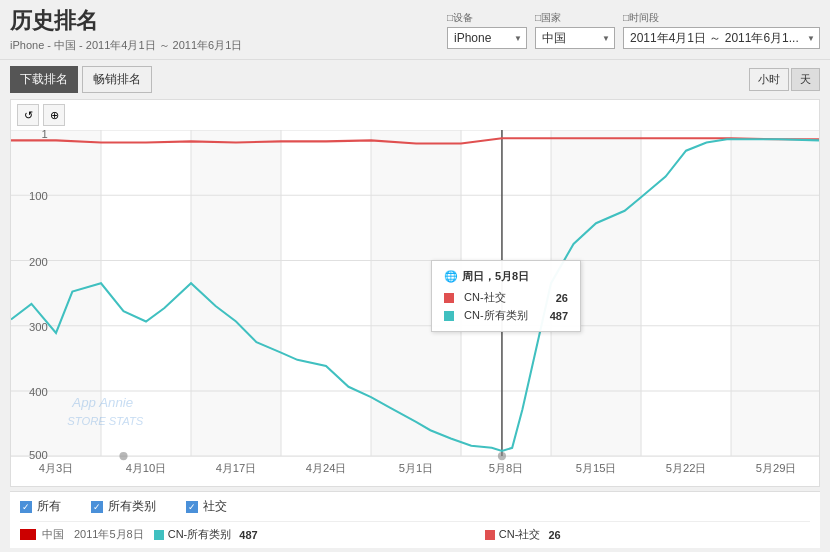 Image resolution: width=830 pixels, height=552 pixels. I want to click on period-select-wrapper: 2011年4月1日 ～ 2011年6月1..., so click(722, 38).